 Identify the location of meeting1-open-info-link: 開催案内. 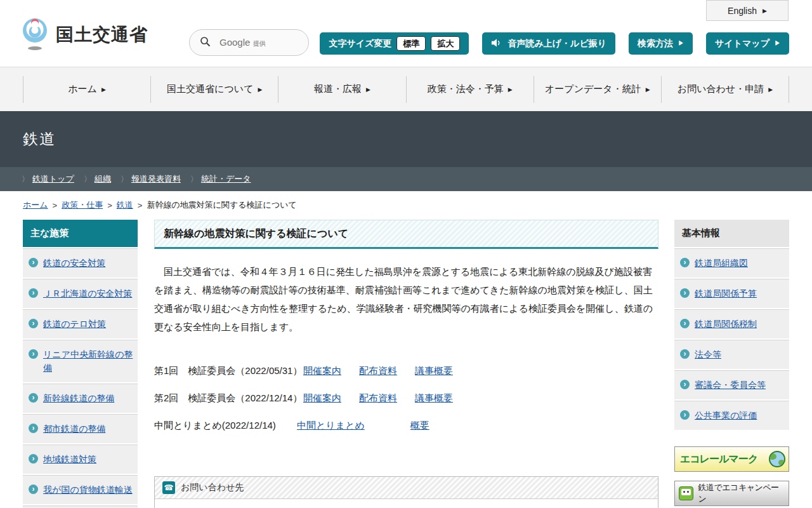
(322, 371).